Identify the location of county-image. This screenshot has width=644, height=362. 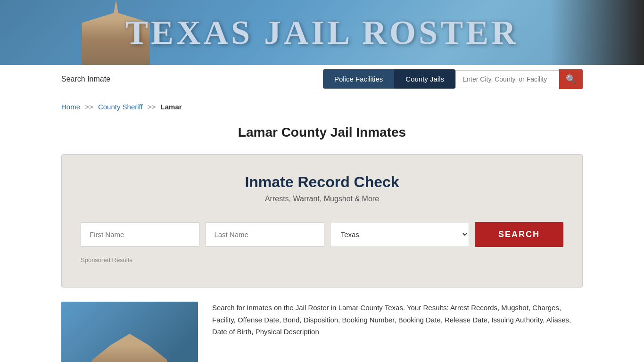
(130, 332).